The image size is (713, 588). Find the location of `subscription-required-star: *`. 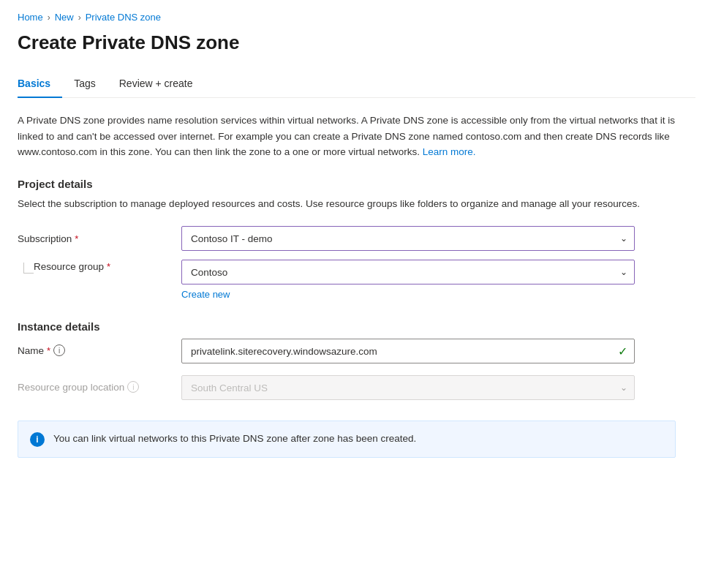

subscription-required-star: * is located at coordinates (76, 238).